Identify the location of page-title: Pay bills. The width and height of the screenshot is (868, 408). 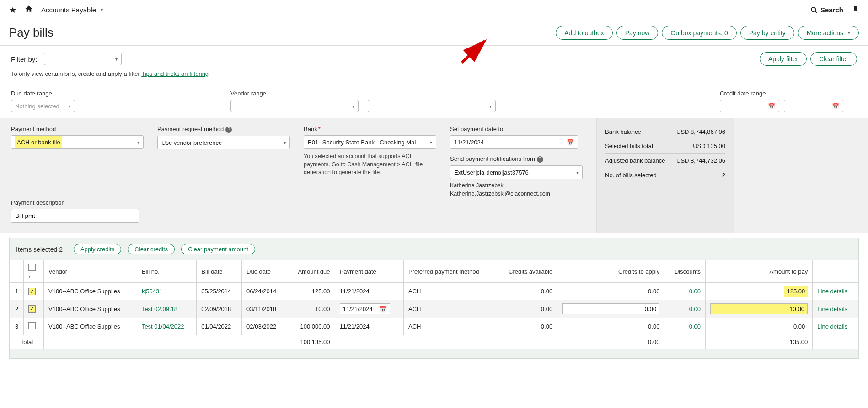
(31, 33).